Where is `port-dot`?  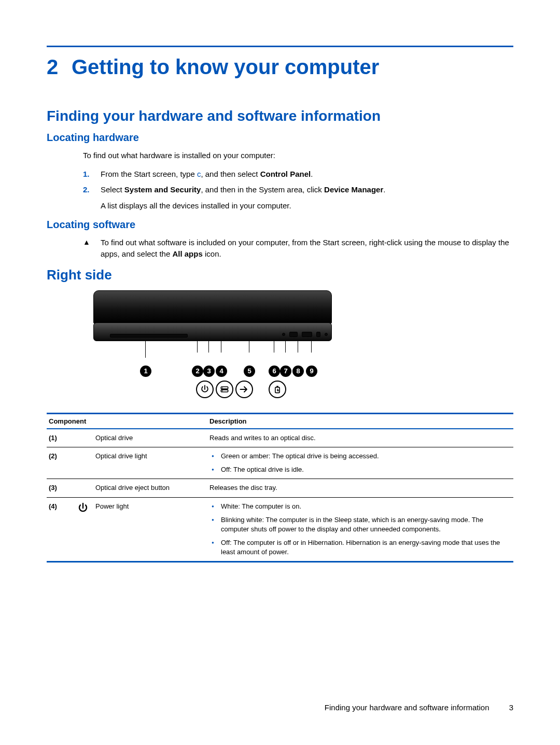
port-dot is located at coordinates (284, 334).